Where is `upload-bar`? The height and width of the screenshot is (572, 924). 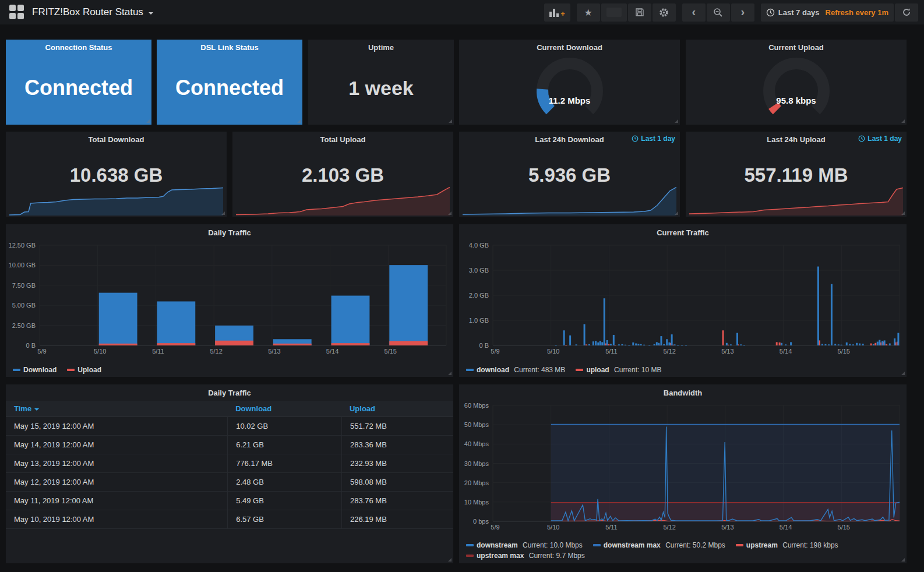 upload-bar is located at coordinates (351, 344).